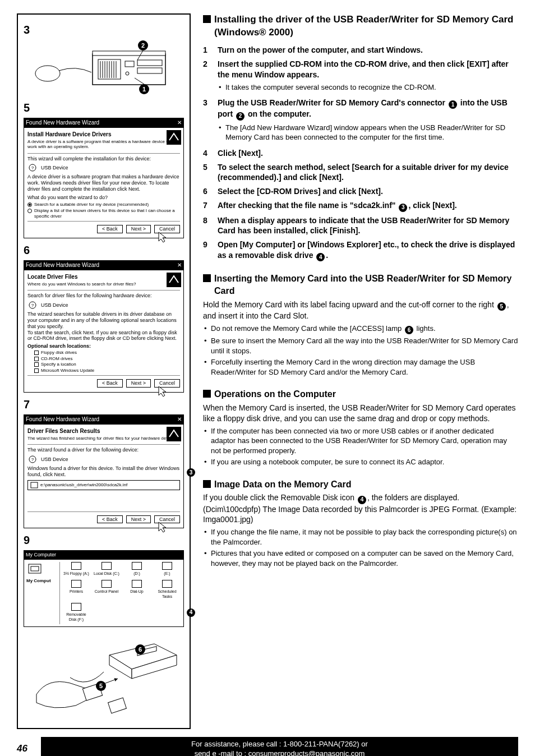 Image resolution: width=535 pixels, height=756 pixels. Describe the element at coordinates (22, 749) in the screenshot. I see `page-number: 46` at that location.